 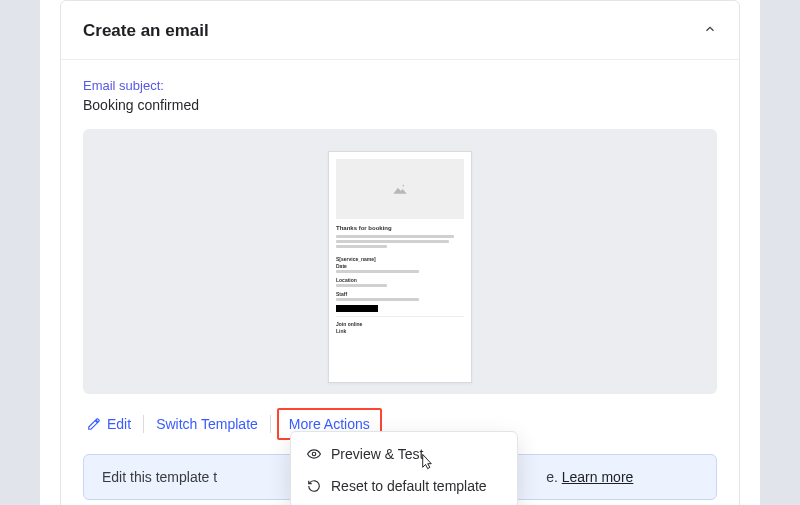 I want to click on learn-more-link: Learn more, so click(x=598, y=477).